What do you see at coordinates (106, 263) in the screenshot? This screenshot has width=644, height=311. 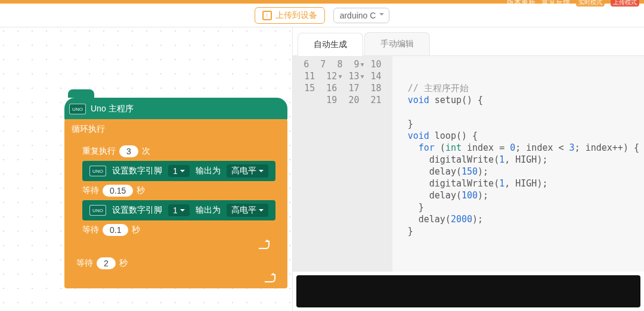 I see `wait3-value-input: 2` at bounding box center [106, 263].